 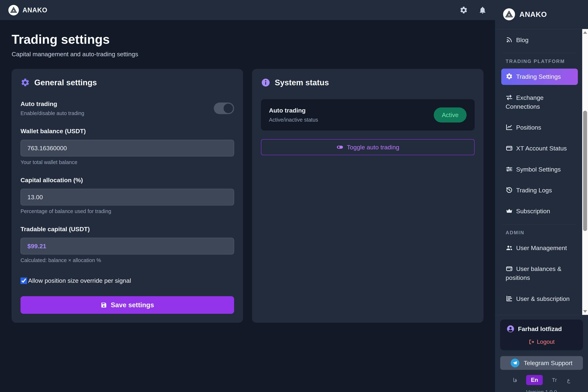 What do you see at coordinates (585, 171) in the screenshot?
I see `scrollbar-thumb` at bounding box center [585, 171].